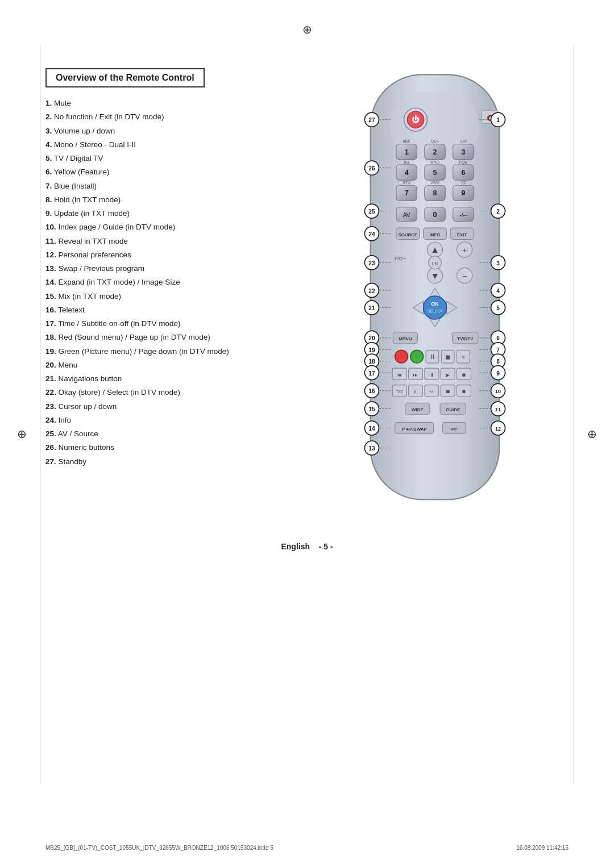 This screenshot has height=868, width=614. I want to click on vline-right, so click(574, 415).